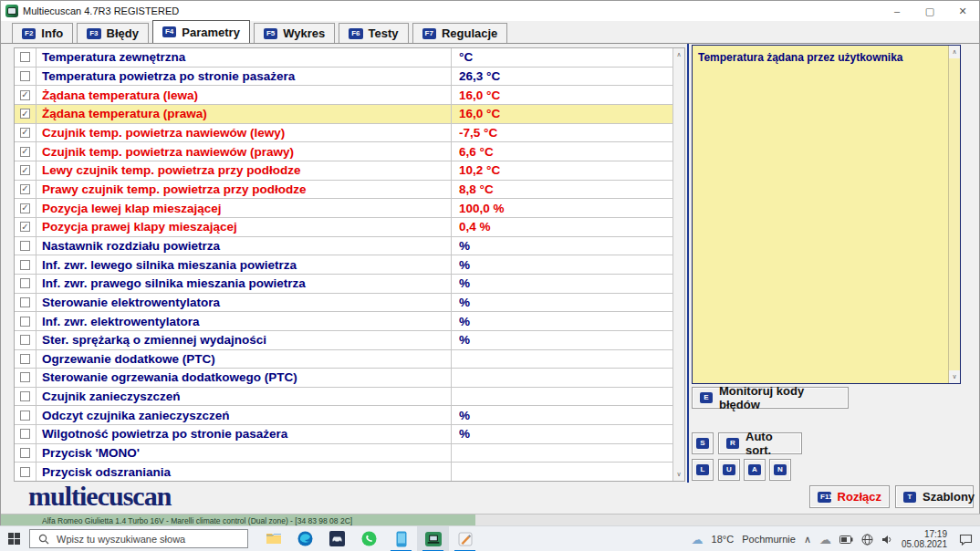 Image resolution: width=980 pixels, height=551 pixels. Describe the element at coordinates (343, 398) in the screenshot. I see `parameter-row: Czujnik zanieczyszczeń` at that location.